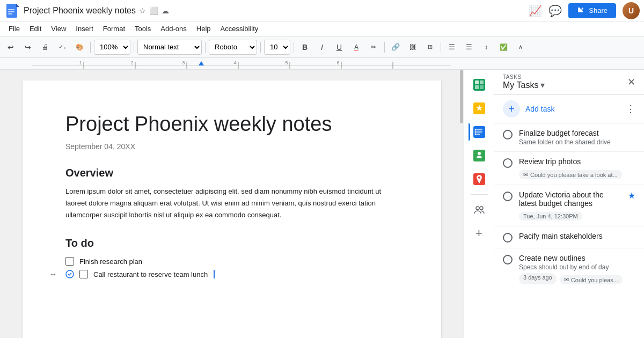  What do you see at coordinates (305, 47) in the screenshot?
I see `bold-button: B` at bounding box center [305, 47].